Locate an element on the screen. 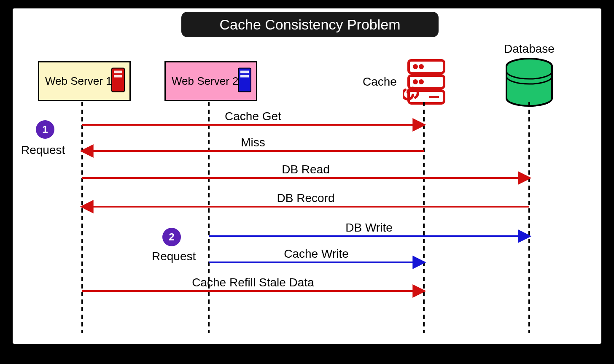 The width and height of the screenshot is (614, 364). actor-cache-label: Cache is located at coordinates (380, 82).